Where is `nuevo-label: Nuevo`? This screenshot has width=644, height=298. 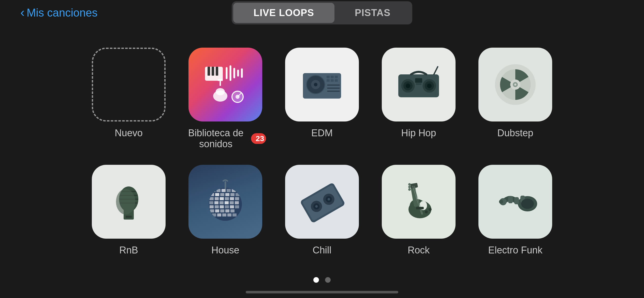 nuevo-label: Nuevo is located at coordinates (129, 133).